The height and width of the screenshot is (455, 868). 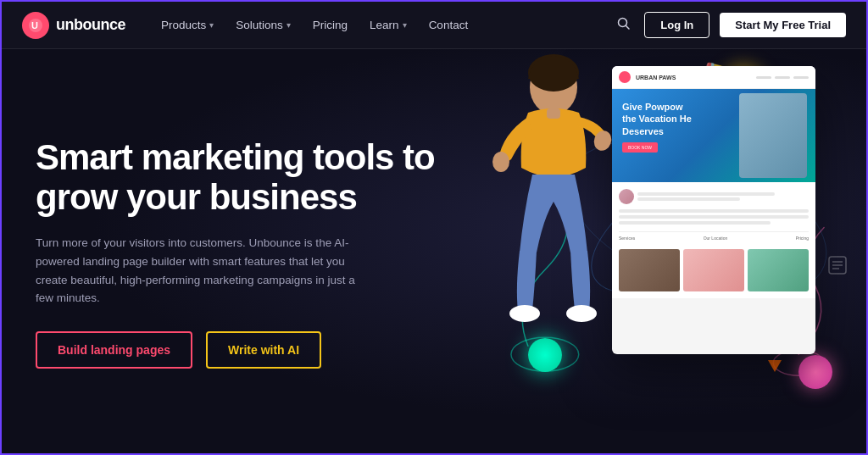 I want to click on logo: U unbounce, so click(x=74, y=25).